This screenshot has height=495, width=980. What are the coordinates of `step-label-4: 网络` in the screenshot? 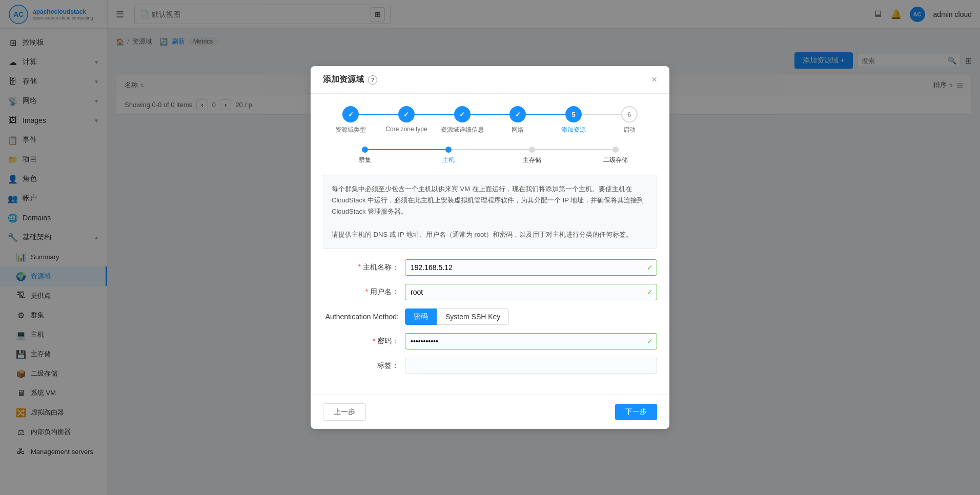 It's located at (518, 130).